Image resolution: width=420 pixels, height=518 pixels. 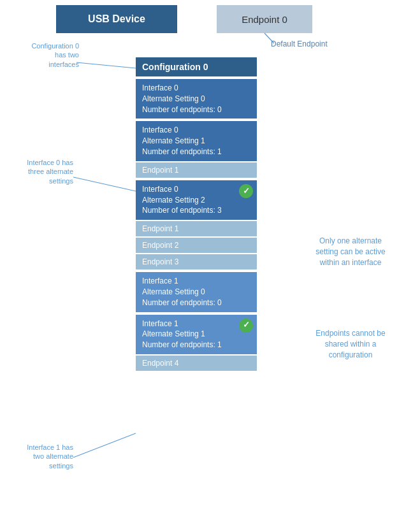 What do you see at coordinates (196, 210) in the screenshot?
I see `iface-line-3: Number of endpoints: 3` at bounding box center [196, 210].